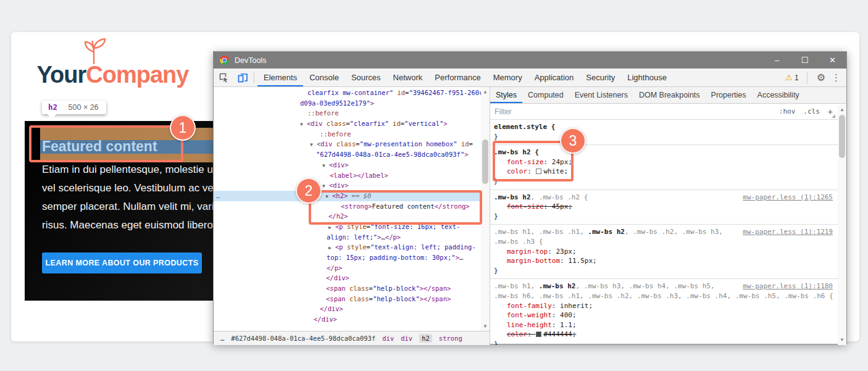  I want to click on elements-node: ▼<div class="clearfix" id="vertical">, so click(347, 123).